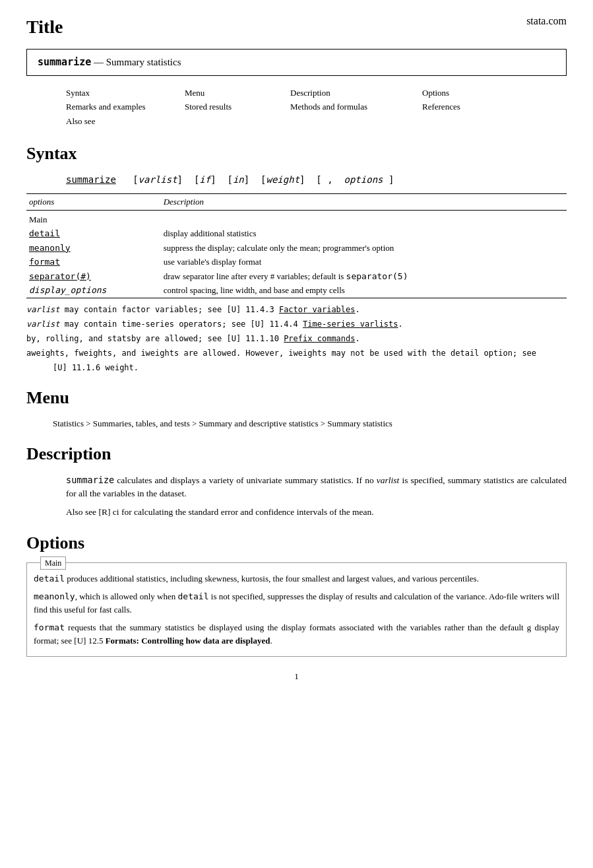 This screenshot has width=593, height=868. I want to click on menu-heading: Menu, so click(297, 397).